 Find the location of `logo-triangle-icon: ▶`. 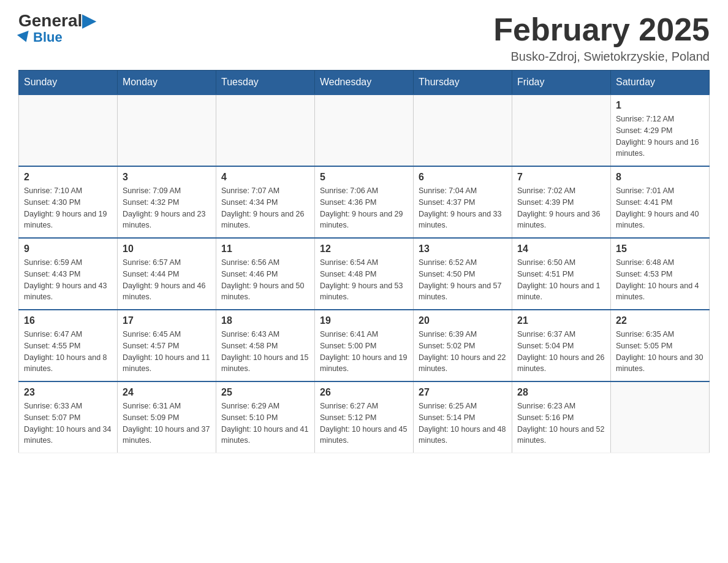

logo-triangle-icon: ▶ is located at coordinates (89, 21).